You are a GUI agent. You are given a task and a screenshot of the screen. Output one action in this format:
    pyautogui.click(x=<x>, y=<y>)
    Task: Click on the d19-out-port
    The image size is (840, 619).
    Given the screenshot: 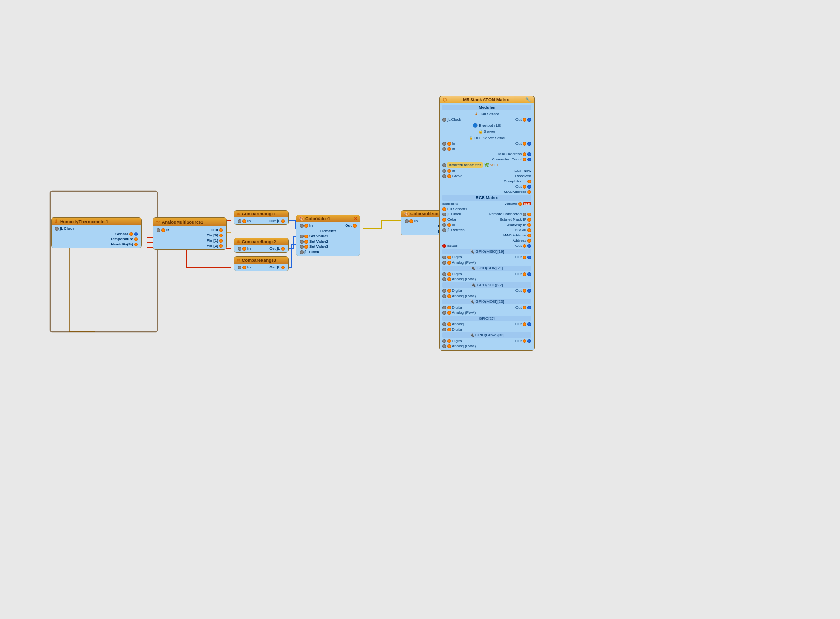 What is the action you would take?
    pyautogui.click(x=525, y=257)
    